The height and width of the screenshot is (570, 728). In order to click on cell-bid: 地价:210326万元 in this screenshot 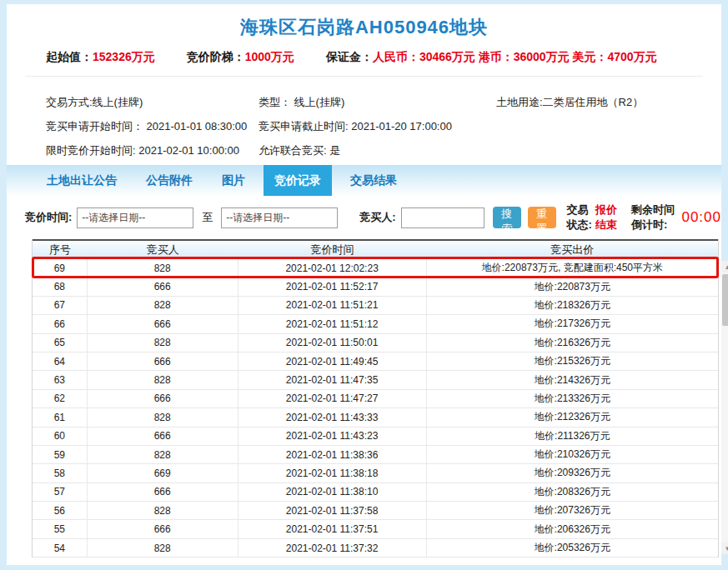, I will do `click(572, 455)`.